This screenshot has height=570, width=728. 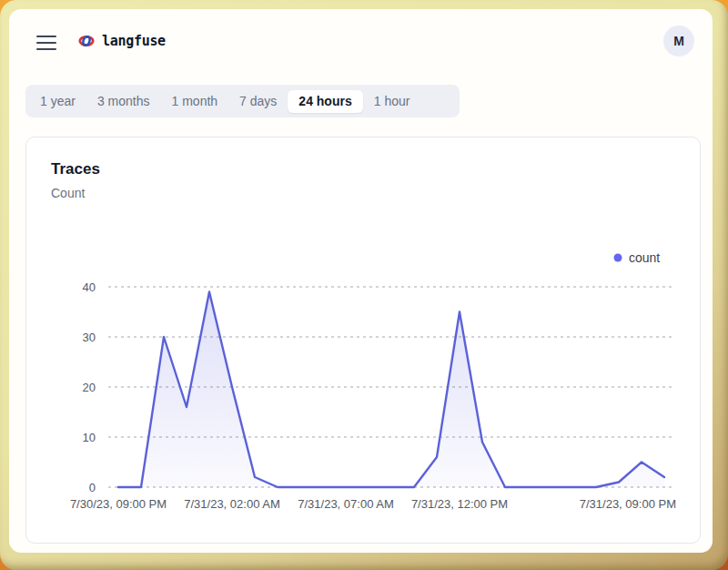 I want to click on y-tick-label: 0, so click(x=93, y=488).